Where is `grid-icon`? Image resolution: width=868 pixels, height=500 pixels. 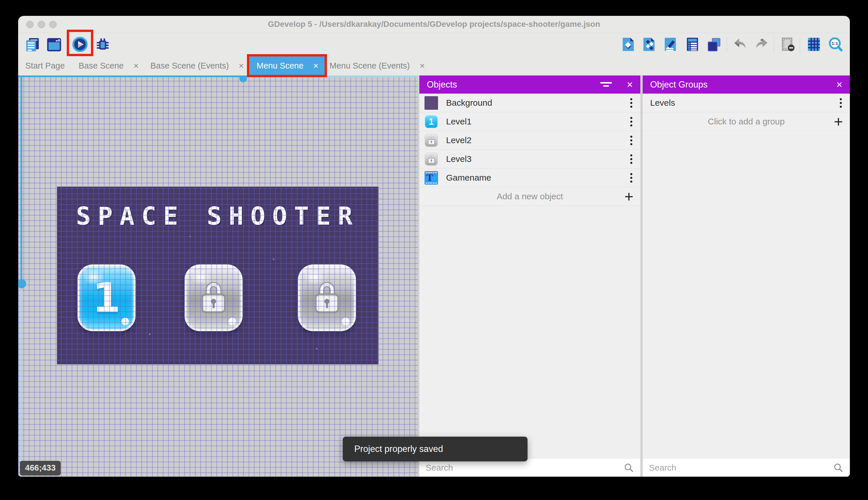 grid-icon is located at coordinates (814, 45).